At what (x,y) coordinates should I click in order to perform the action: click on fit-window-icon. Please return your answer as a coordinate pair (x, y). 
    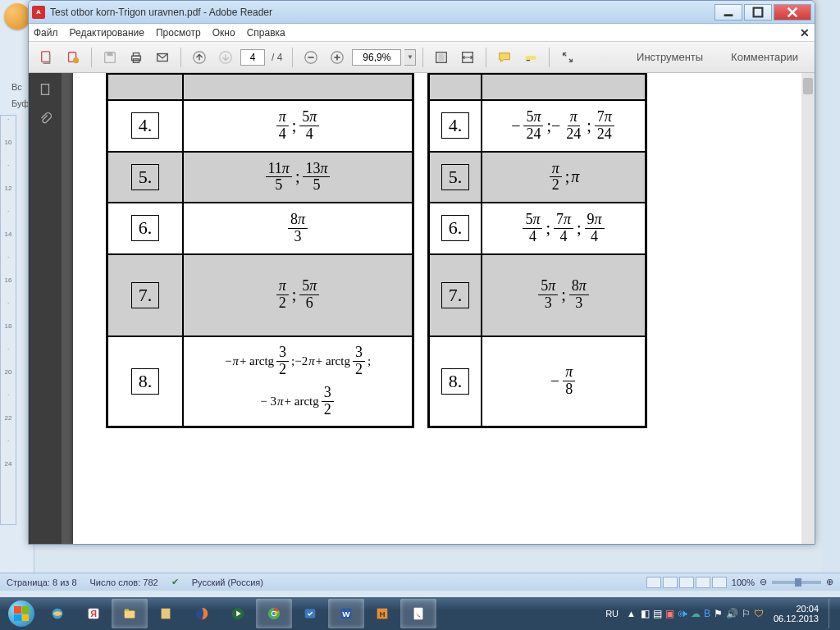
    Looking at the image, I should click on (441, 57).